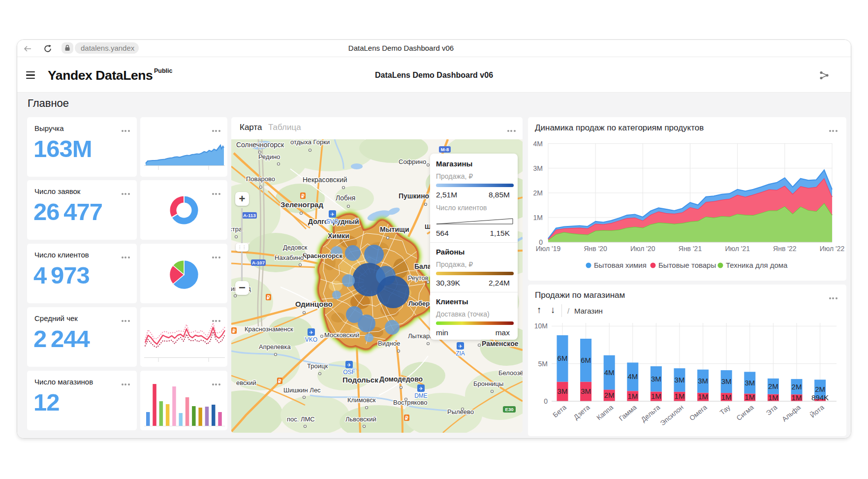 The height and width of the screenshot is (479, 868). I want to click on svg-text: Московский, so click(341, 335).